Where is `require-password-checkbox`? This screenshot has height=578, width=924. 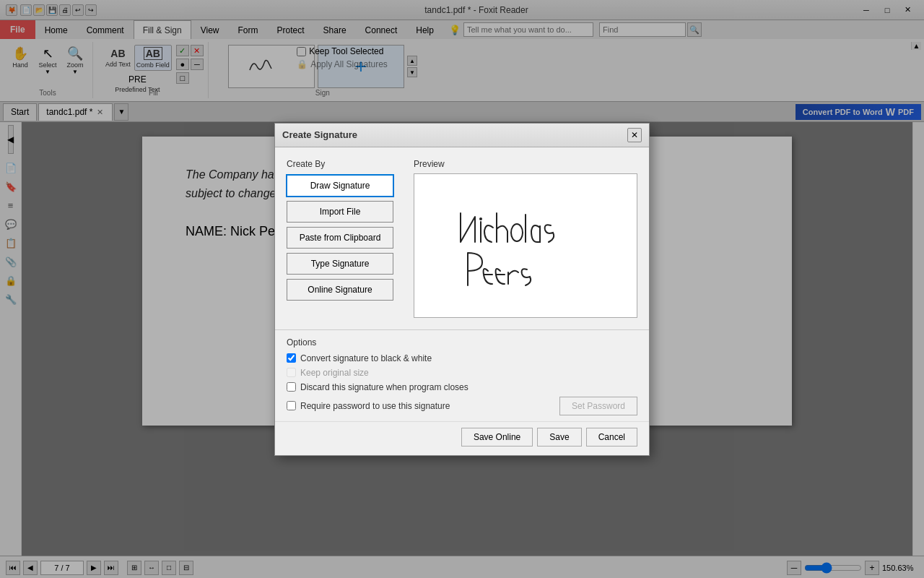
require-password-checkbox is located at coordinates (292, 406).